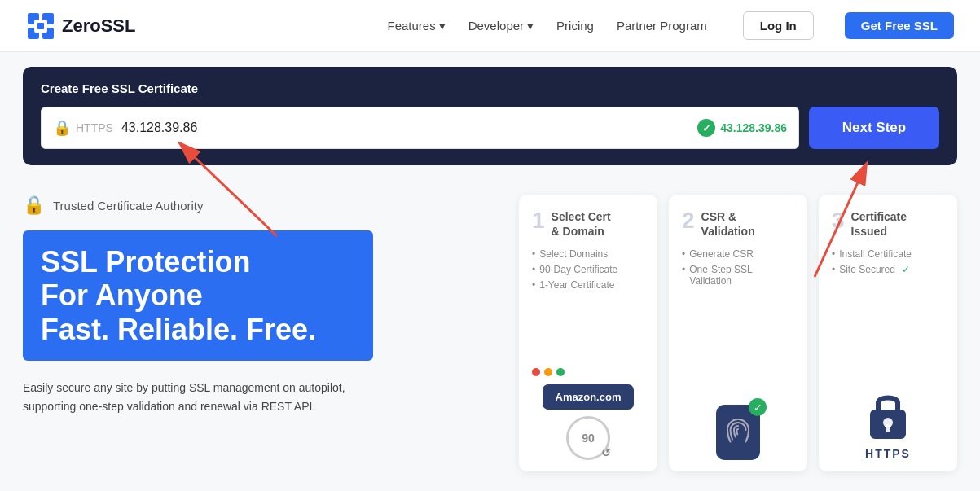 The width and height of the screenshot is (980, 491). Describe the element at coordinates (538, 221) in the screenshot. I see `step-number-1: 1` at that location.